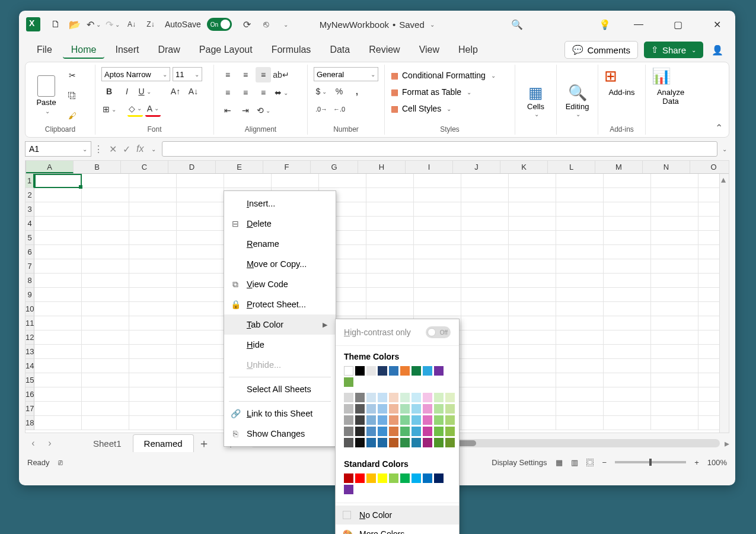 Image resolution: width=756 pixels, height=534 pixels. I want to click on qat-more-icon: ⌄, so click(285, 24).